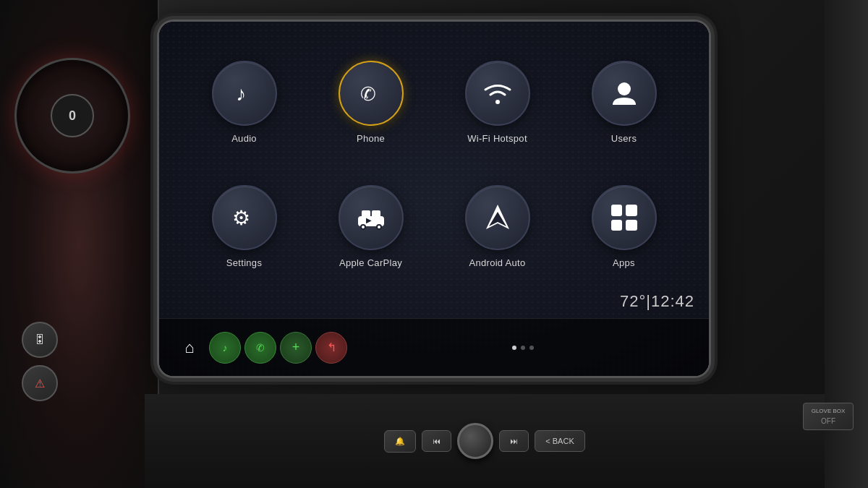  Describe the element at coordinates (624, 218) in the screenshot. I see `apps-grid-icon` at that location.